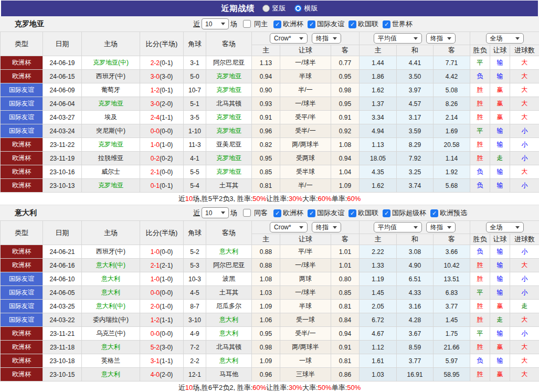  I want to click on avg-draw-cell: 3.16, so click(415, 306).